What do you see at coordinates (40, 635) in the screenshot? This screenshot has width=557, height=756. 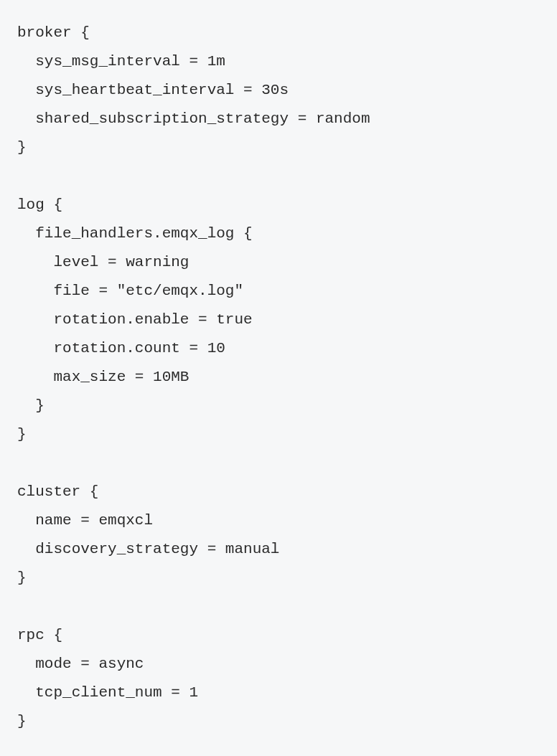 I see `rpc-open: rpc {` at bounding box center [40, 635].